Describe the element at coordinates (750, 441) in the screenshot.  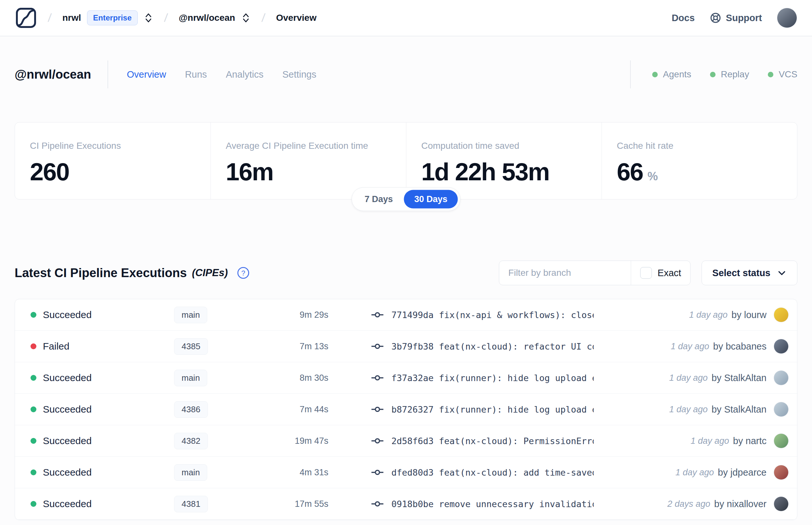
I see `author: by nartc` at that location.